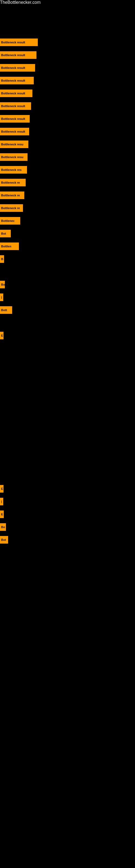  I want to click on bar-item-25: Bo, so click(3, 527).